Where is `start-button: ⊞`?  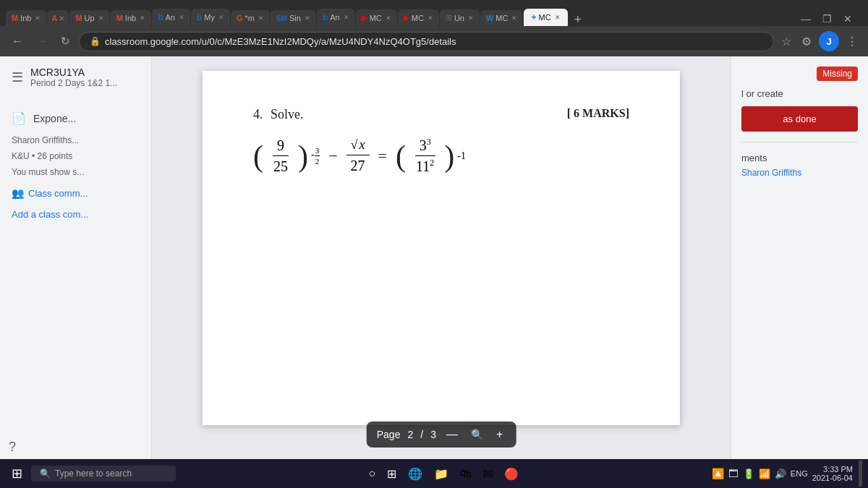 start-button: ⊞ is located at coordinates (17, 474).